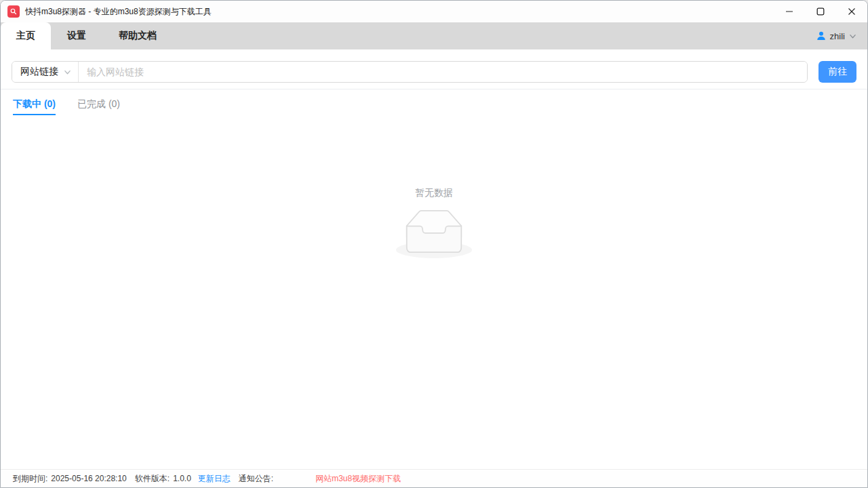  I want to click on download-tabs: 下载中 (0) 已完成 (0), so click(434, 102).